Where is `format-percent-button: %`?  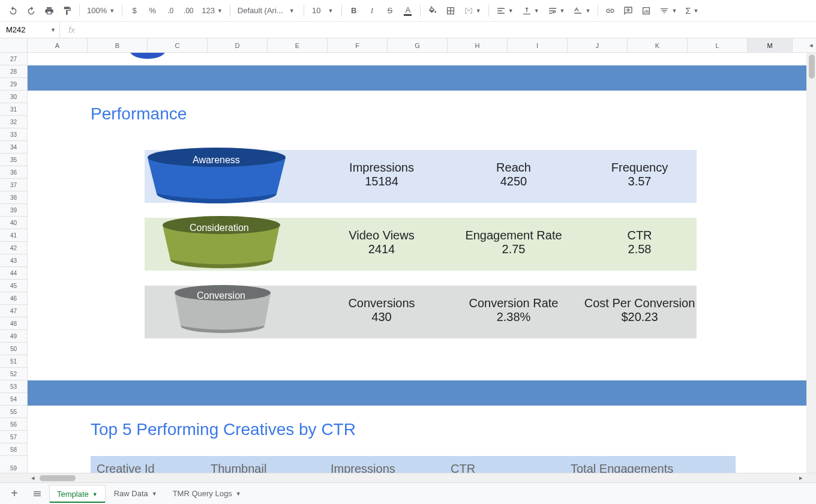
format-percent-button: % is located at coordinates (152, 11).